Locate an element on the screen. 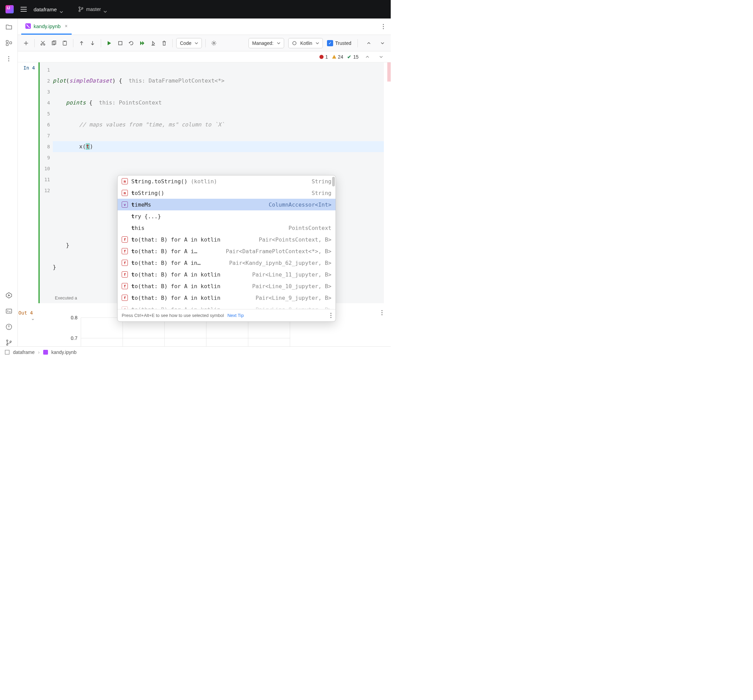 The height and width of the screenshot is (700, 753). completion-item: vtimeMsColumnAccessor<Int> is located at coordinates (227, 204).